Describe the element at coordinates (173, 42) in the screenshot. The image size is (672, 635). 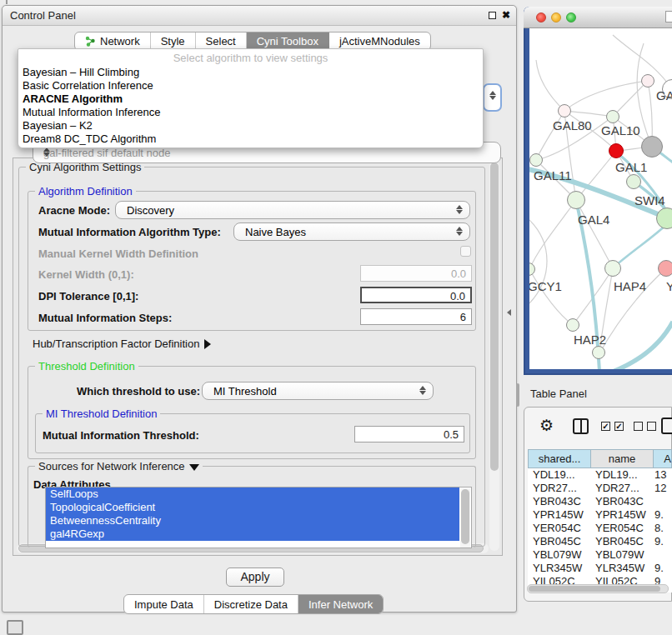
I see `tab-style: Style` at that location.